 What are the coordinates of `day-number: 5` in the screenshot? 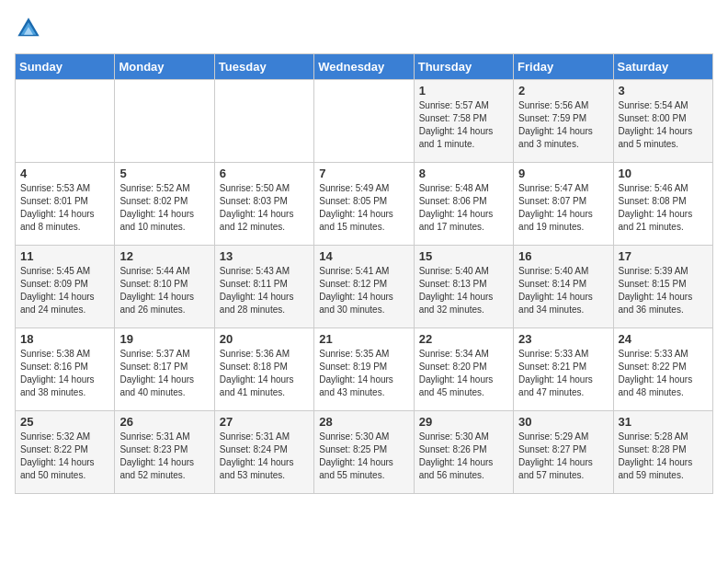 It's located at (164, 173).